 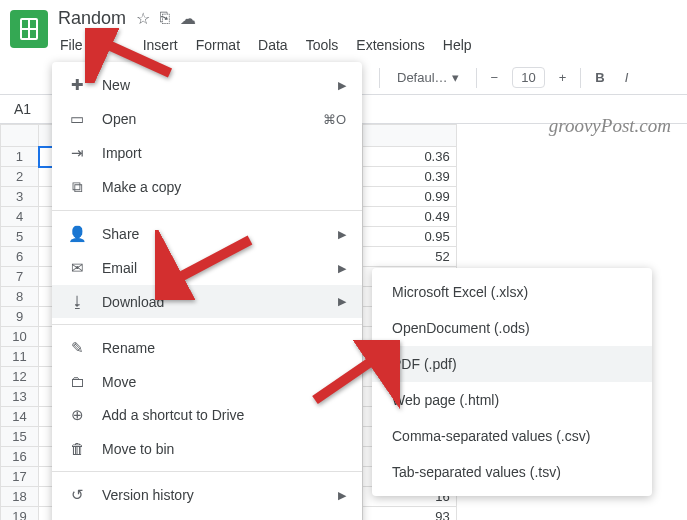 What do you see at coordinates (34, 109) in the screenshot?
I see `name-box: A1` at bounding box center [34, 109].